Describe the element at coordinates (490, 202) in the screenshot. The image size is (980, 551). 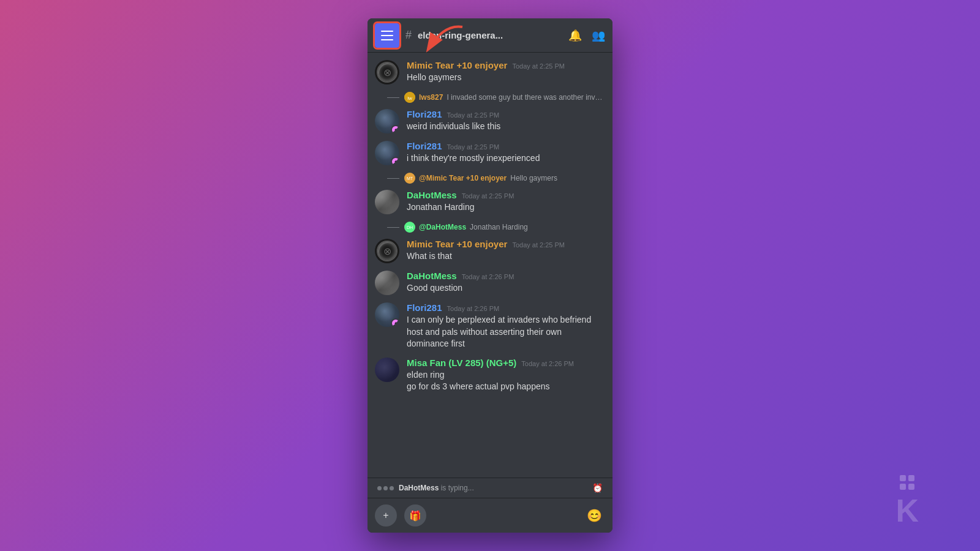
I see `message-group: DaHotMess Today at 2:25 PM Jonathan Hard…` at that location.